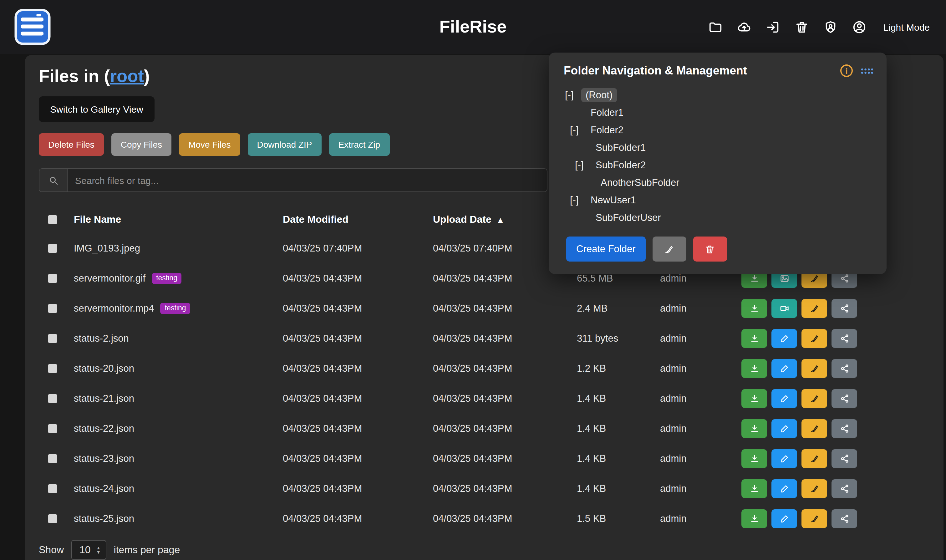  What do you see at coordinates (51, 550) in the screenshot?
I see `show-label: Show` at bounding box center [51, 550].